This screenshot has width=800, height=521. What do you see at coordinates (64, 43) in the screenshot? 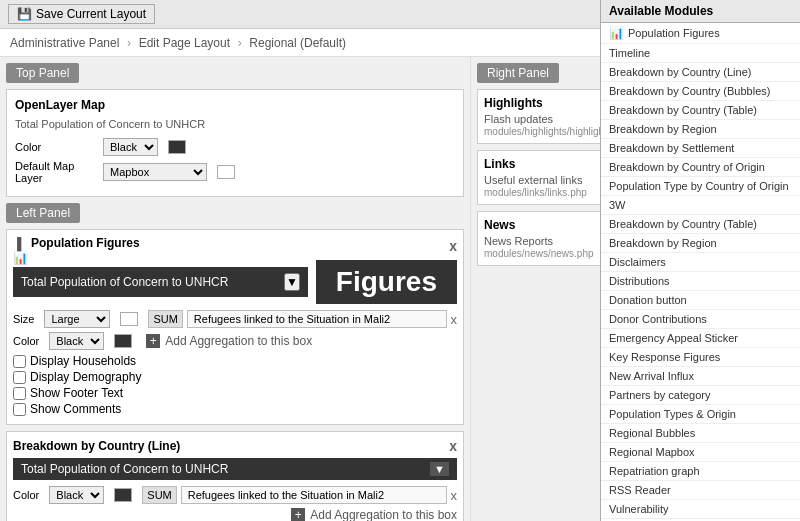
I see `breadcrumb-part1: Administrative Panel` at bounding box center [64, 43].